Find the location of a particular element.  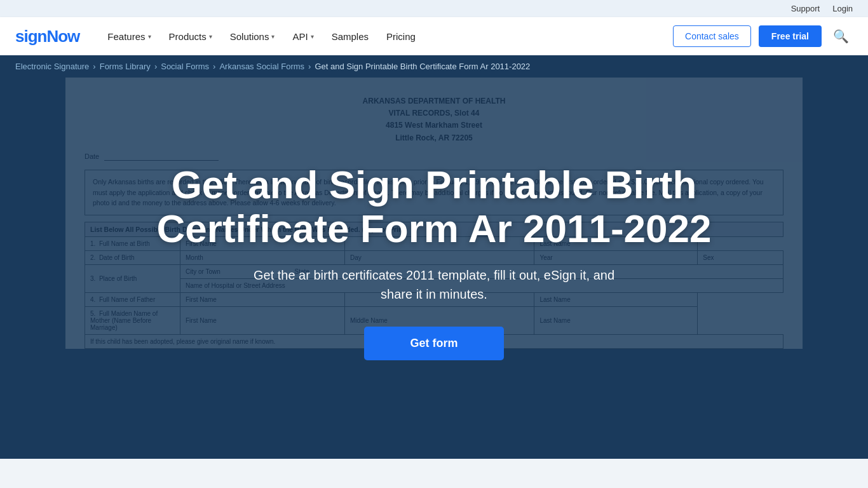

nav-solutions: Solutions ▾ is located at coordinates (253, 37).